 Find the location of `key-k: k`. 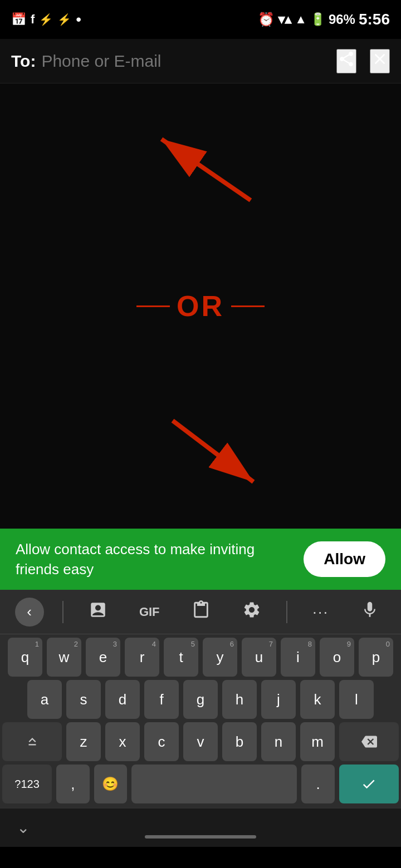

key-k: k is located at coordinates (317, 699).